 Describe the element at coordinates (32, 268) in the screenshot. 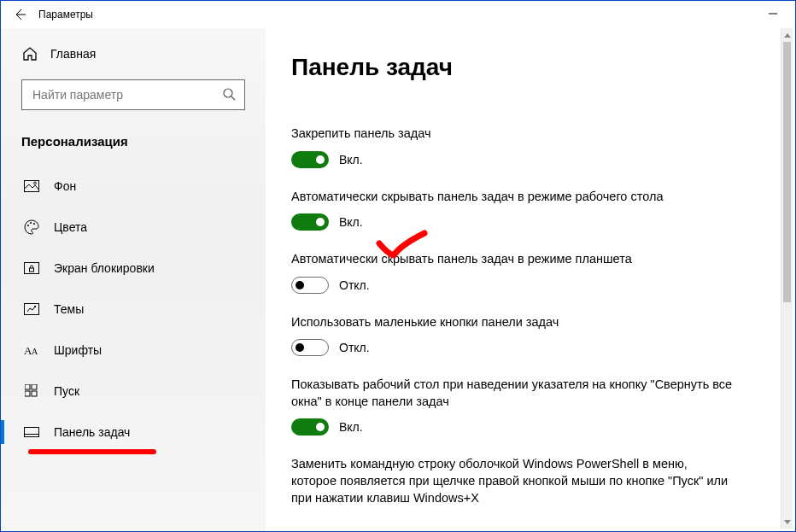

I see `lockscreen-icon` at that location.